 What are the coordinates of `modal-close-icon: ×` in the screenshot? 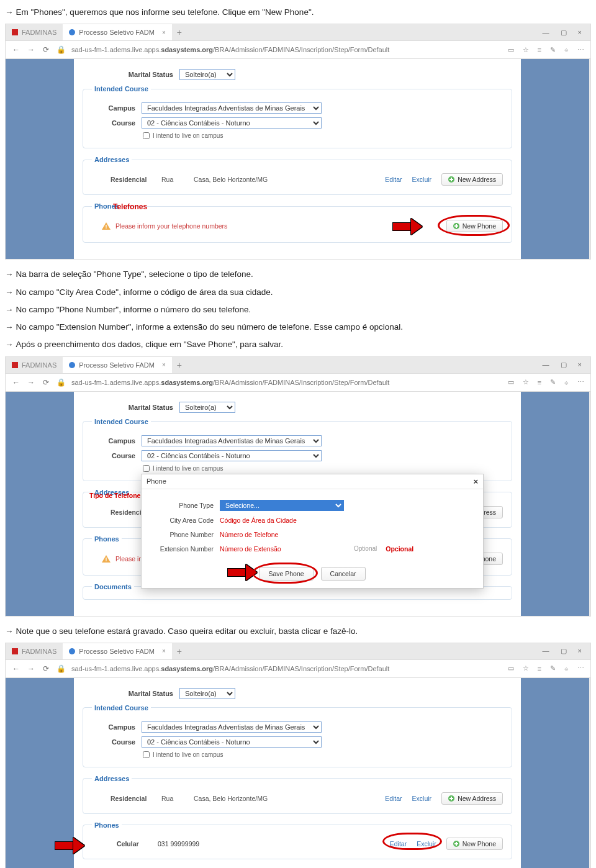 It's located at (476, 482).